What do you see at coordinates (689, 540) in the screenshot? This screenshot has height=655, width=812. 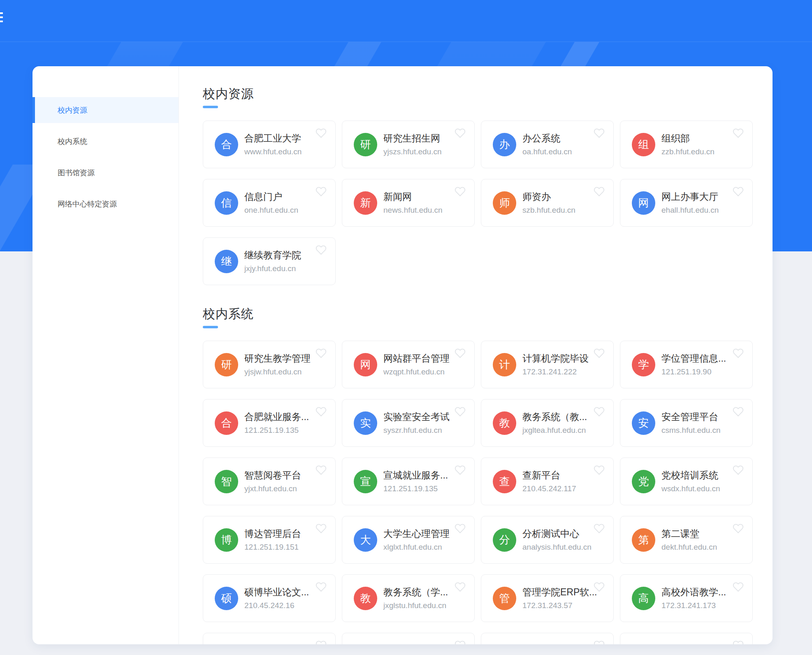 I see `app-text: 第二课堂 dekt.hfut.edu.cn` at bounding box center [689, 540].